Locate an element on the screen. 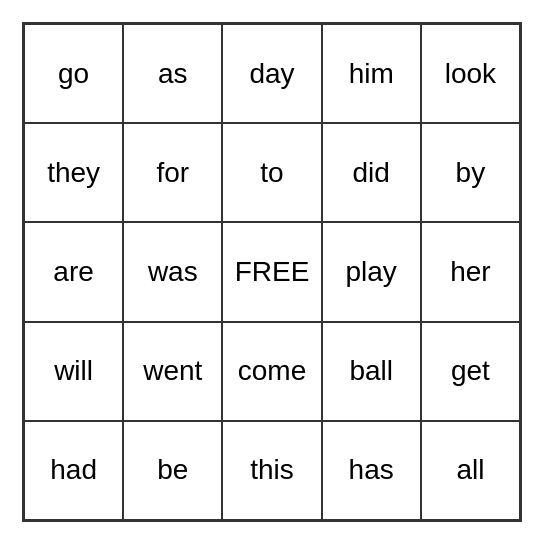  bingo-cell-r3c1: went is located at coordinates (172, 372).